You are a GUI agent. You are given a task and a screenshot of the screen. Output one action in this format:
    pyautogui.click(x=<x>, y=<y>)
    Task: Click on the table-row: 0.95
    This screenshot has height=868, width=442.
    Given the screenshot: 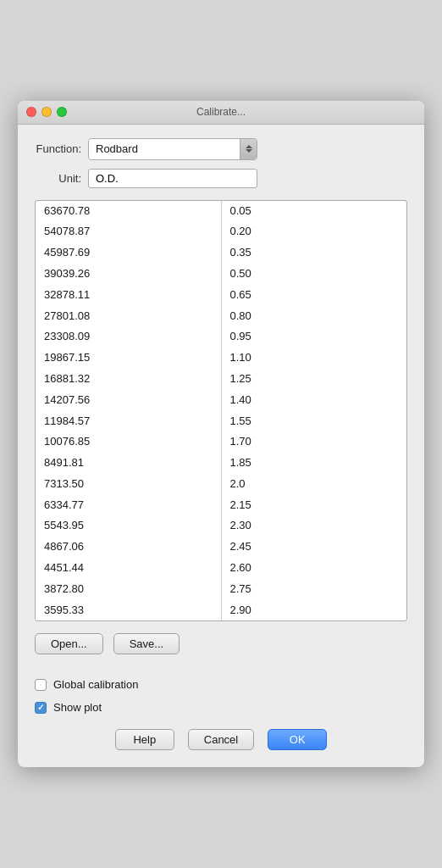 What is the action you would take?
    pyautogui.click(x=315, y=337)
    